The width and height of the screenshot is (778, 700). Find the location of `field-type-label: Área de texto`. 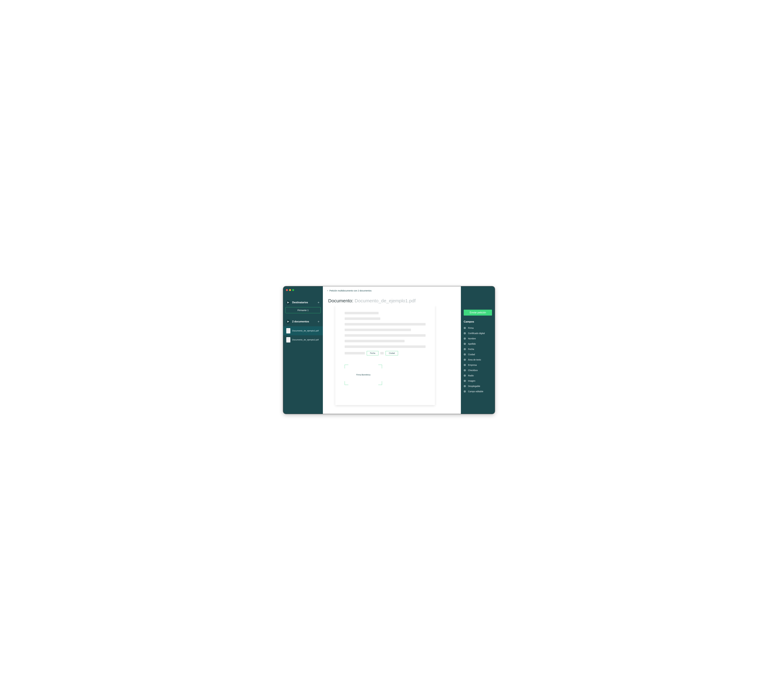

field-type-label: Área de texto is located at coordinates (474, 360).